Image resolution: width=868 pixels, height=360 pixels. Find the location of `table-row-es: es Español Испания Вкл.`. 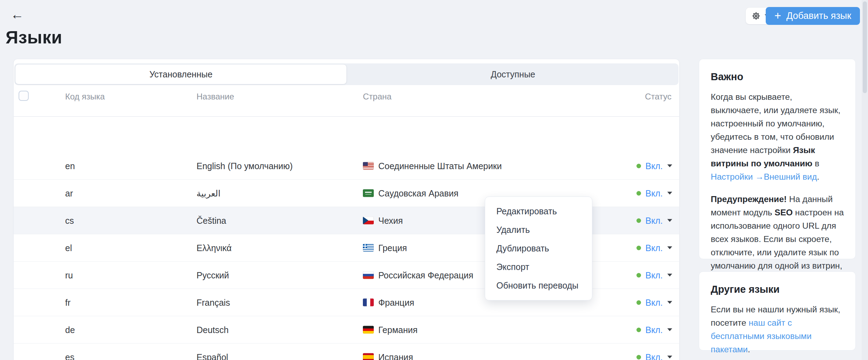

table-row-es: es Español Испания Вкл. is located at coordinates (346, 352).